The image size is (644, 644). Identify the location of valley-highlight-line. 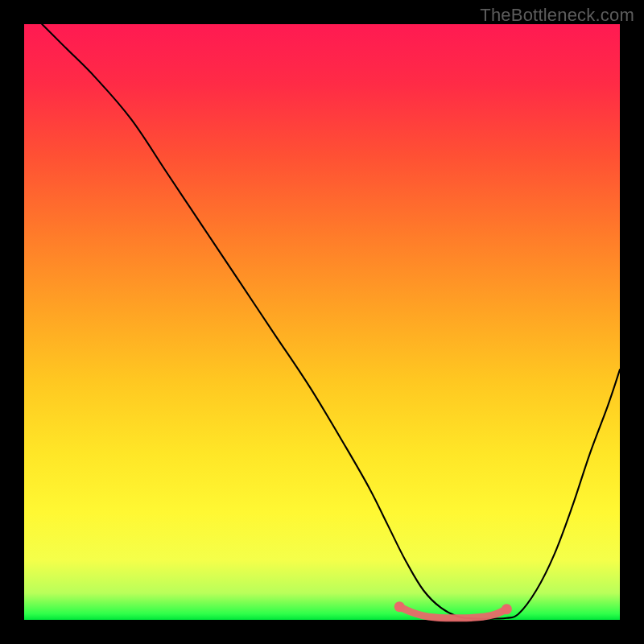
(452, 613).